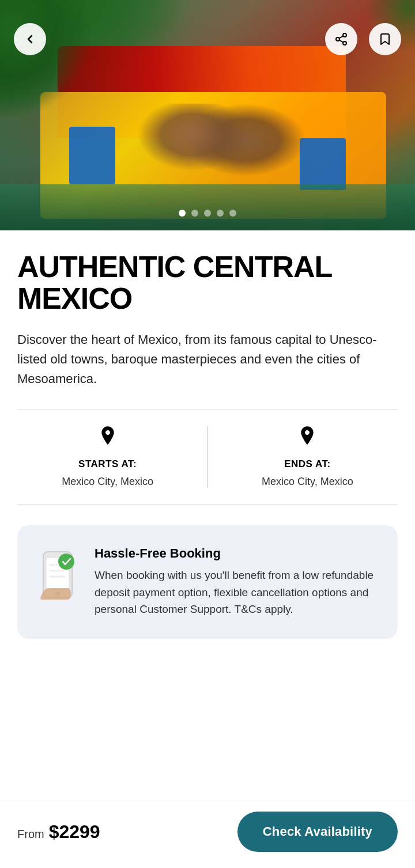  Describe the element at coordinates (308, 457) in the screenshot. I see `end-location: ENDS AT: Mexico City, Mexico` at that location.